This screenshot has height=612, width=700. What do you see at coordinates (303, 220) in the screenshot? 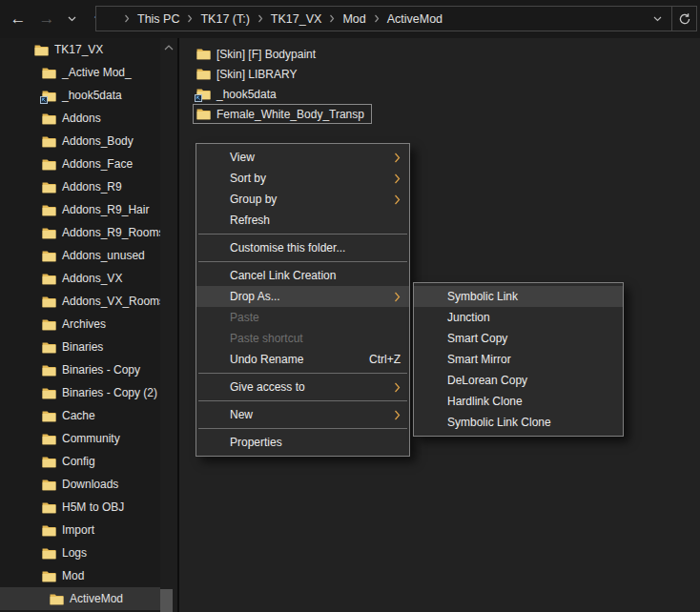
I see `context-menu-item-refresh: Refresh` at bounding box center [303, 220].